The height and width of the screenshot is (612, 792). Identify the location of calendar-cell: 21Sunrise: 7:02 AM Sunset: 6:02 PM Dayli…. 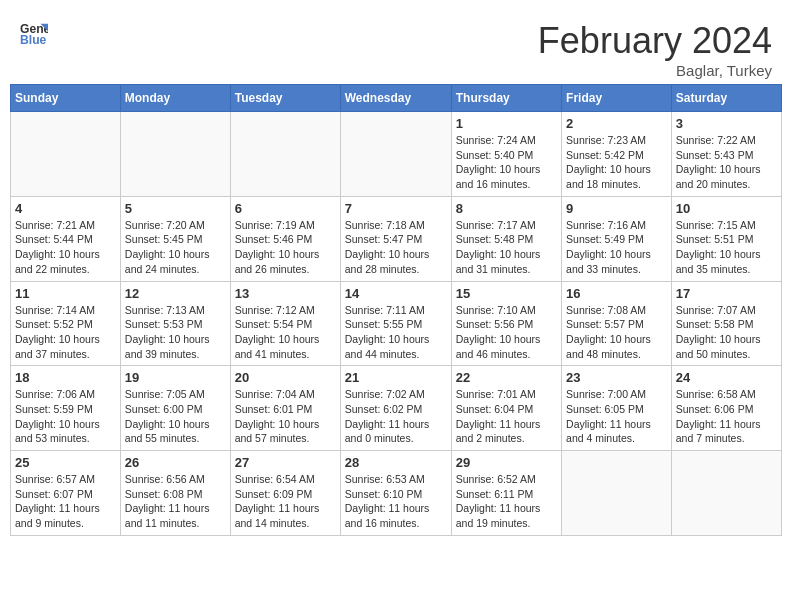
(396, 408).